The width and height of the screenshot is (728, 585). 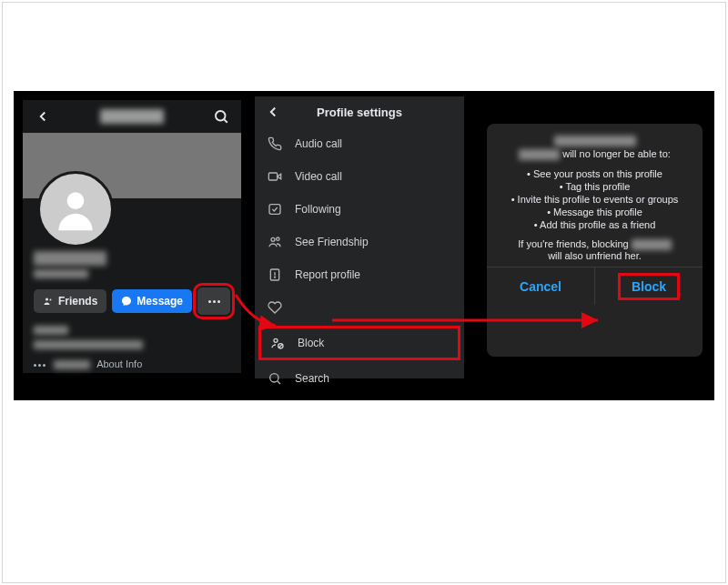 What do you see at coordinates (312, 378) in the screenshot?
I see `menu-label: Search` at bounding box center [312, 378].